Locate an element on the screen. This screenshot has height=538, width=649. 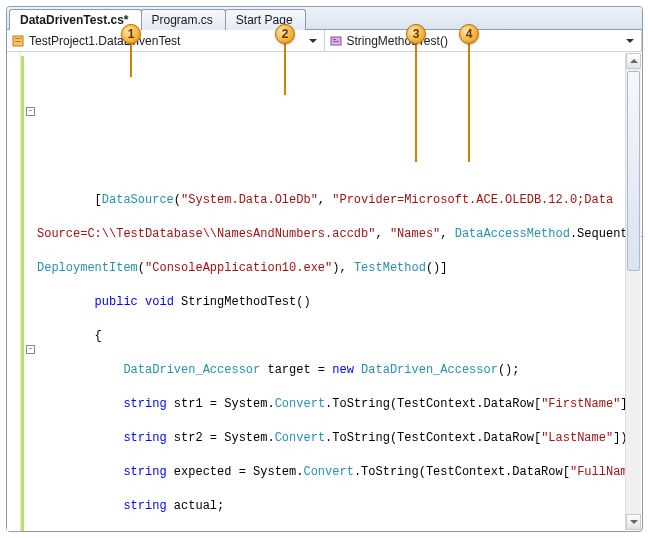
chevron-up-icon is located at coordinates (634, 61).